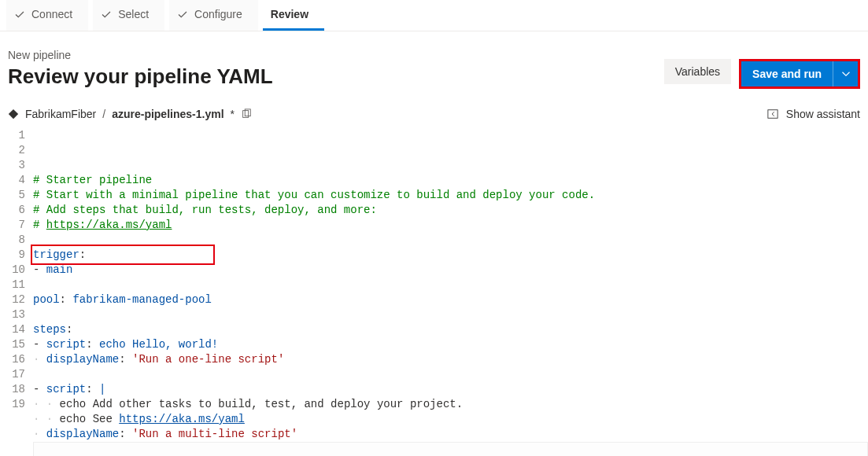 The image size is (868, 456). Describe the element at coordinates (450, 300) in the screenshot. I see `code-line: pool: fabrikam-managed-pool` at that location.